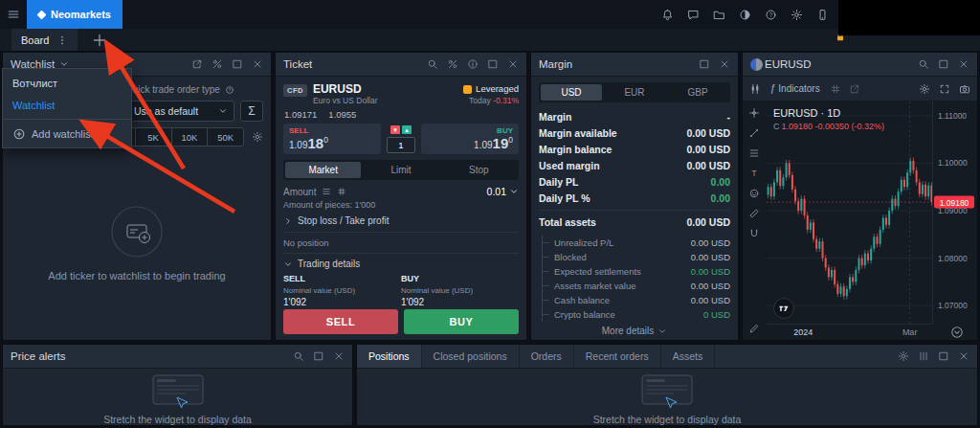  I want to click on chart-plot: EURUSD · 1D C1.09180 -0.00350 (-0.32%) 1…, so click(872, 220).